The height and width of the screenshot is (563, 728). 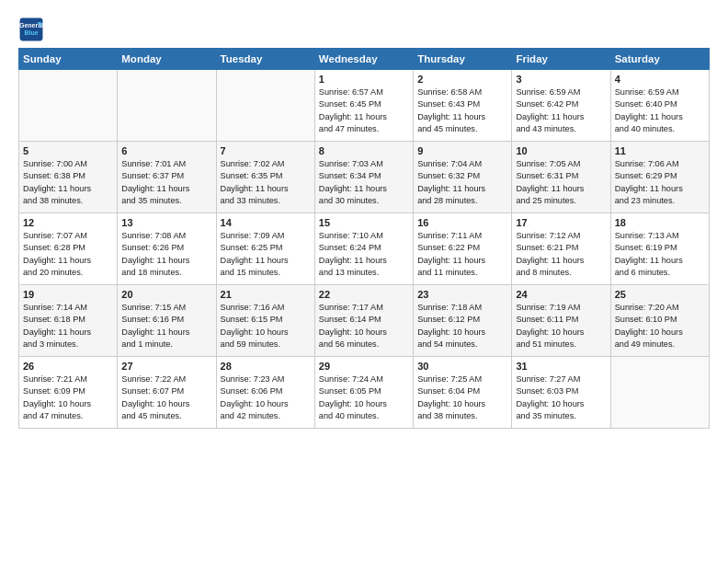 I want to click on day-of-week-header: Tuesday, so click(x=265, y=59).